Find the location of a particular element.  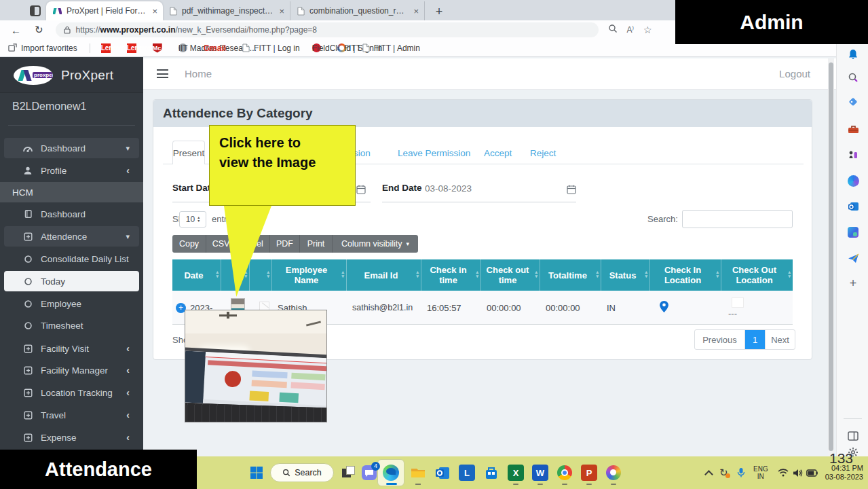

tab-reject: Reject is located at coordinates (543, 153).